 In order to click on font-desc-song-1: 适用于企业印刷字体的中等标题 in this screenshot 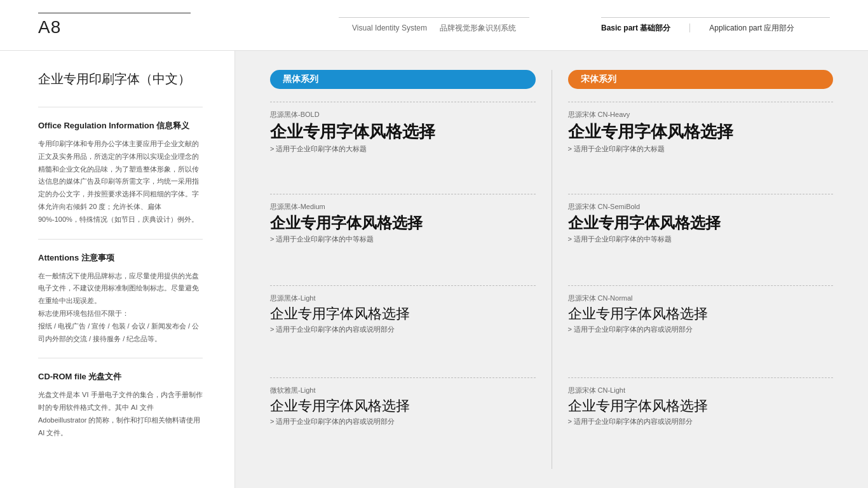, I will do `click(701, 239)`.